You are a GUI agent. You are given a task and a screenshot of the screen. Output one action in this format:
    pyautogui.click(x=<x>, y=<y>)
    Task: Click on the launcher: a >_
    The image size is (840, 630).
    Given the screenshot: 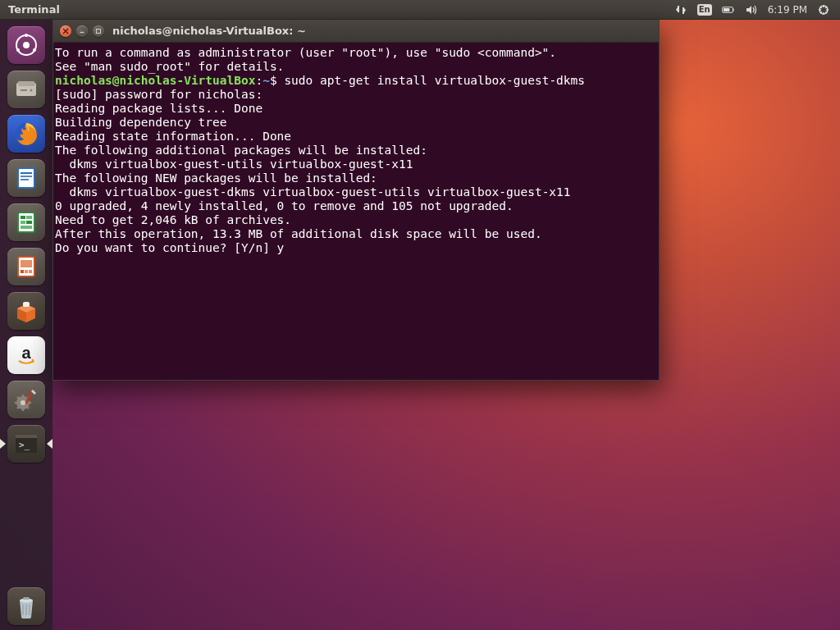 What is the action you would take?
    pyautogui.click(x=26, y=325)
    